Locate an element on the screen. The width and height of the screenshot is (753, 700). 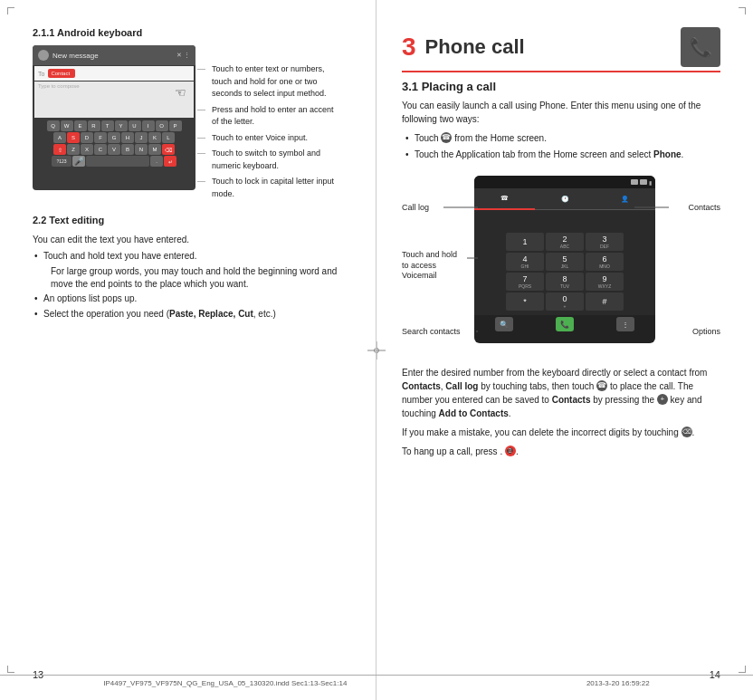
bullet-3: Select the operation you need (Paste, Re… is located at coordinates (192, 314).